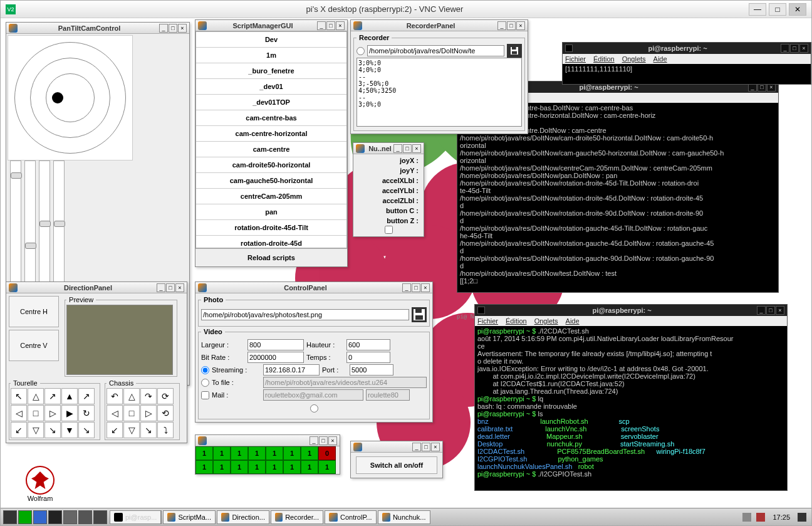  Describe the element at coordinates (271, 166) in the screenshot. I see `script-item: cam-droite50-horizontal` at that location.